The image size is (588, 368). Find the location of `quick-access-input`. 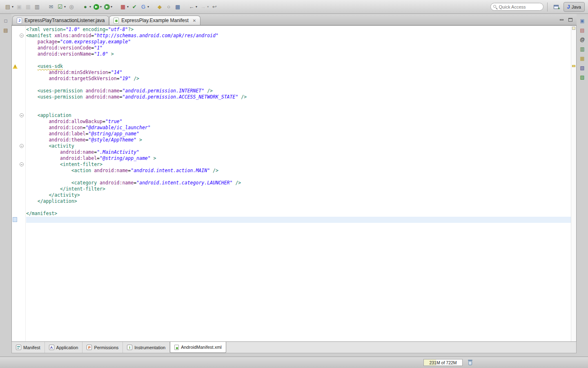

quick-access-input is located at coordinates (520, 7).